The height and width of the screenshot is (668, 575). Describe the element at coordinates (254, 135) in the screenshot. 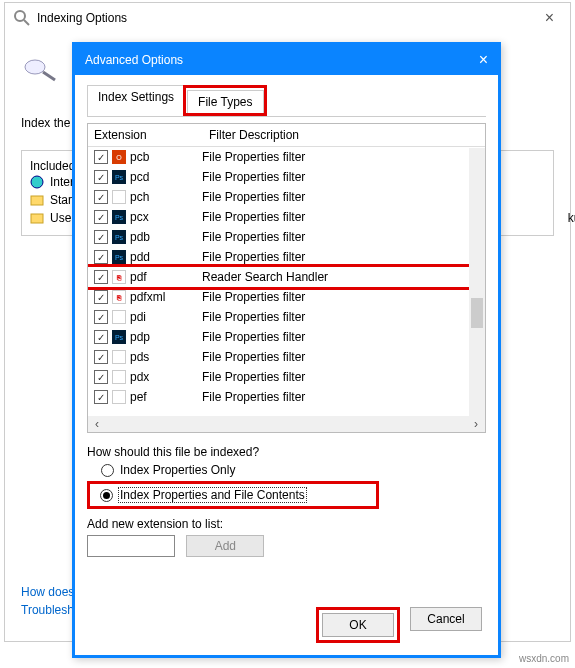

I see `col-filter-desc: Filter Description` at that location.